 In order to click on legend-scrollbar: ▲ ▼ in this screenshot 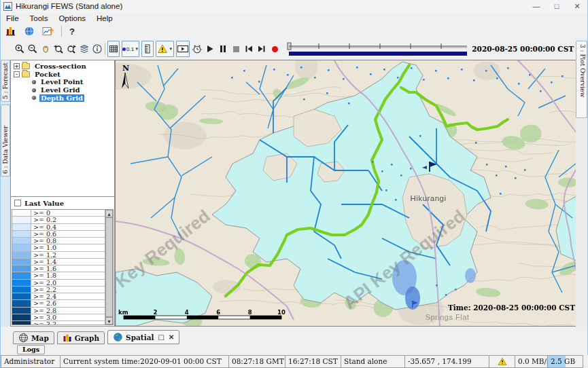, I will do `click(109, 268)`.